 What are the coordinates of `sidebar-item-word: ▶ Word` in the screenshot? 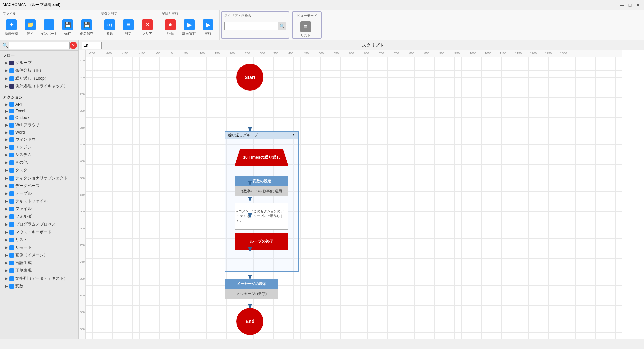 It's located at (39, 132).